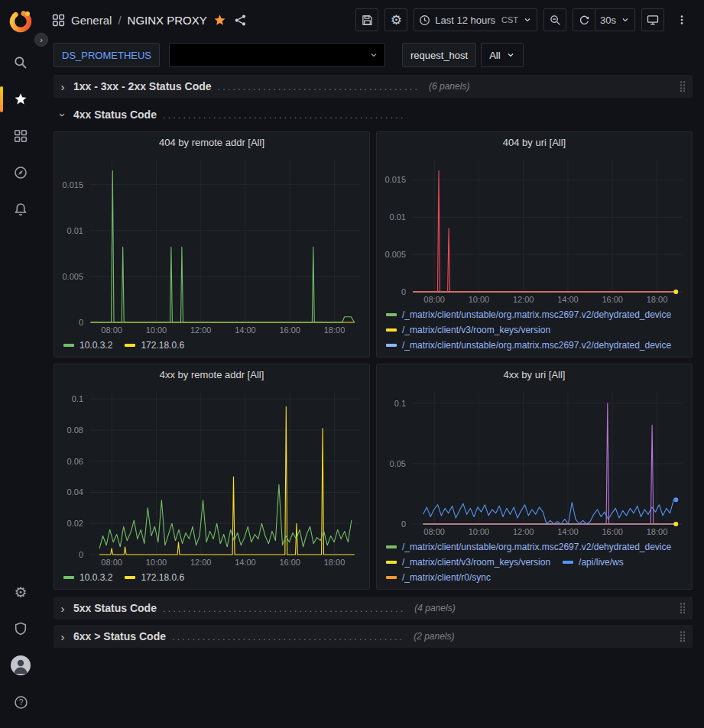  I want to click on legend-label: /_matrix/client/v3/room_keys/version, so click(476, 330).